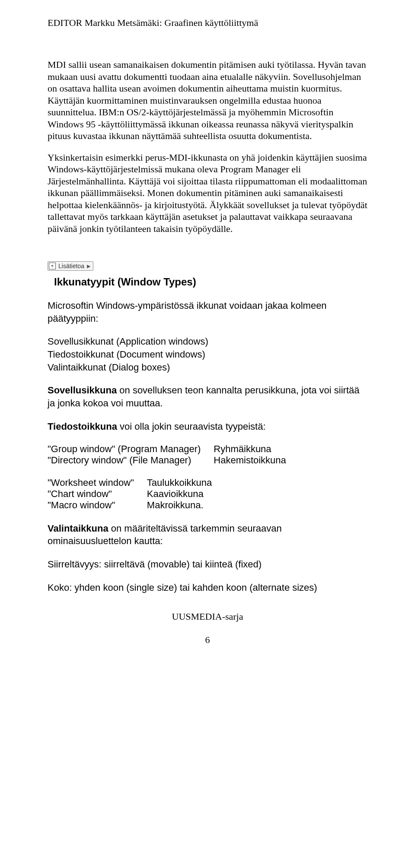  I want to click on term-rest: voi olla jokin seuraavista tyypeistä:, so click(192, 427).